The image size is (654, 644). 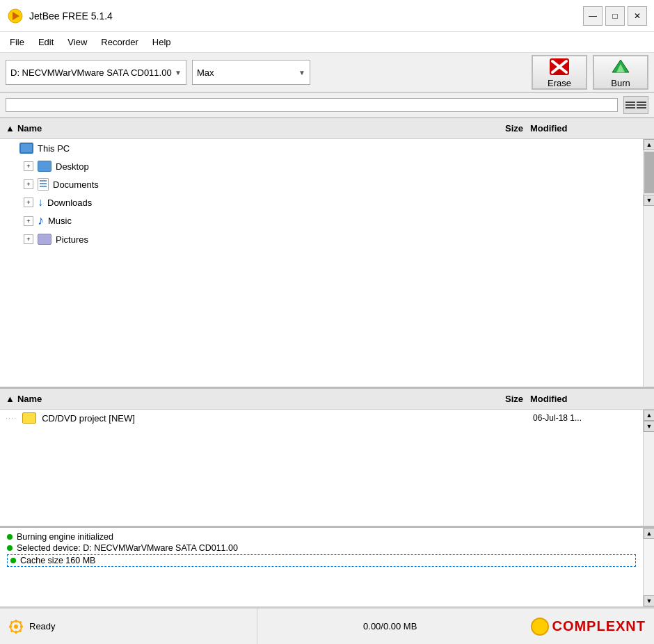 What do you see at coordinates (45, 239) in the screenshot?
I see `image-icon` at bounding box center [45, 239].